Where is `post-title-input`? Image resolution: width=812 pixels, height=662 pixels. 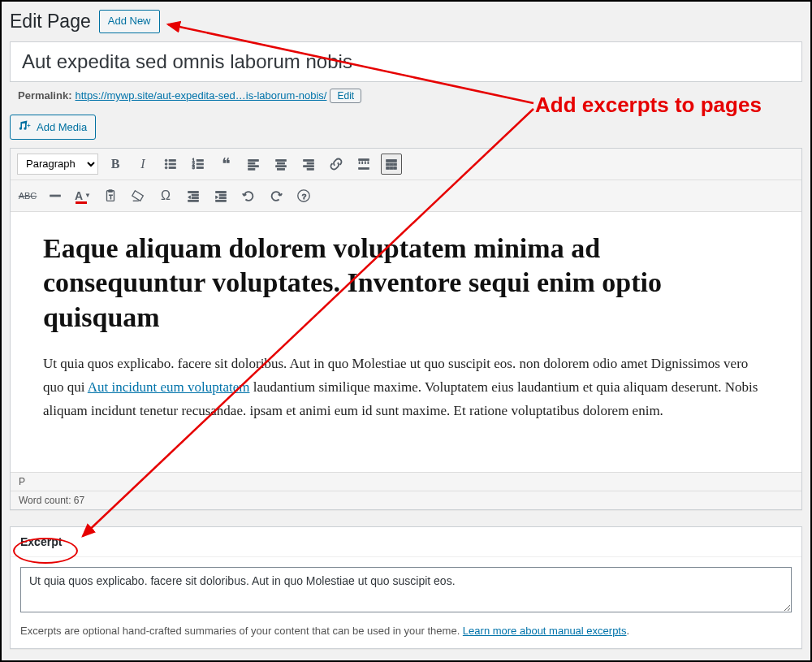
post-title-input is located at coordinates (406, 62).